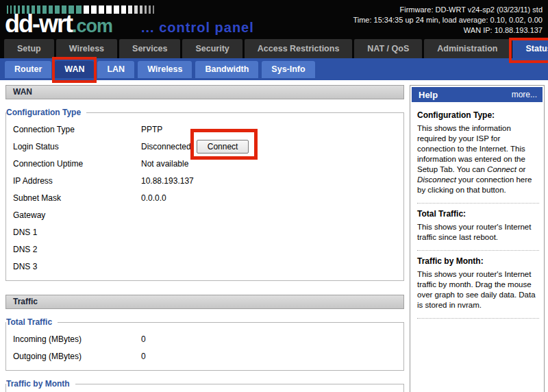  What do you see at coordinates (29, 49) in the screenshot?
I see `nav-tab-setup: Setup` at bounding box center [29, 49].